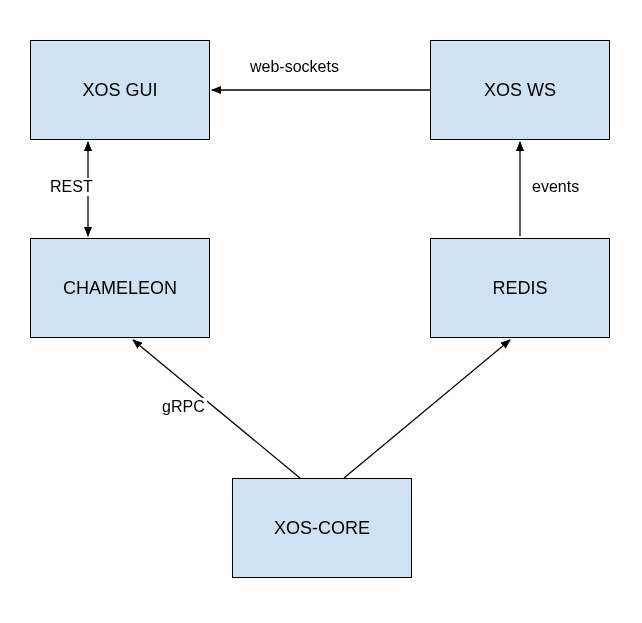 The width and height of the screenshot is (642, 623). What do you see at coordinates (427, 409) in the screenshot?
I see `edge-grpc-right` at bounding box center [427, 409].